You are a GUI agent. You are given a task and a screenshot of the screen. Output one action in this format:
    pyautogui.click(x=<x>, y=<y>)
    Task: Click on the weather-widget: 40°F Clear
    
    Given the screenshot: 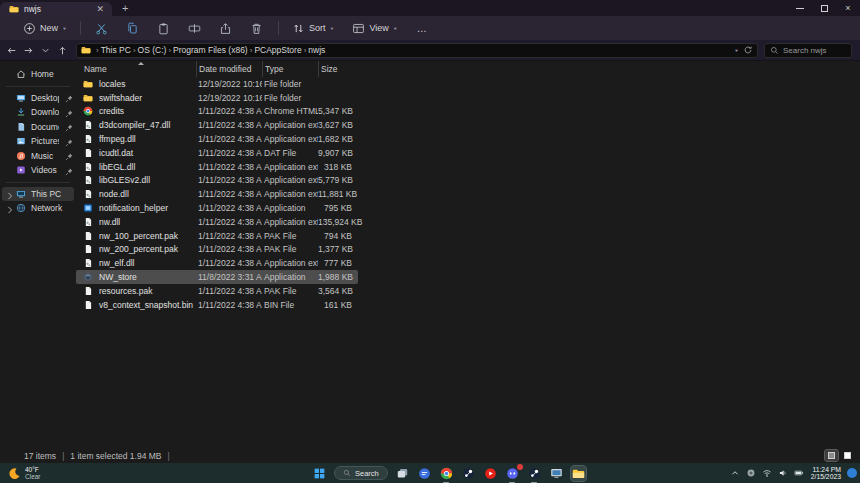 What is the action you would take?
    pyautogui.click(x=20, y=473)
    